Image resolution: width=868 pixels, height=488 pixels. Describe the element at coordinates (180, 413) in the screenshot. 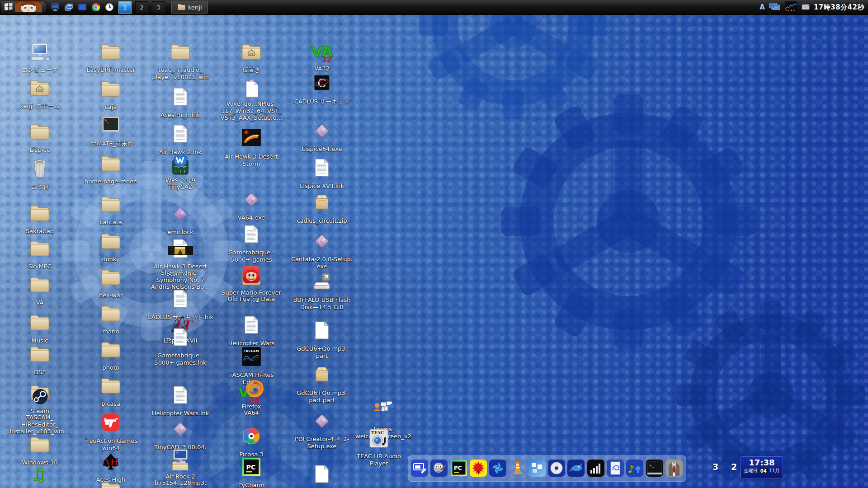

I see `icon-label: Helicopter Wars.lnk` at that location.